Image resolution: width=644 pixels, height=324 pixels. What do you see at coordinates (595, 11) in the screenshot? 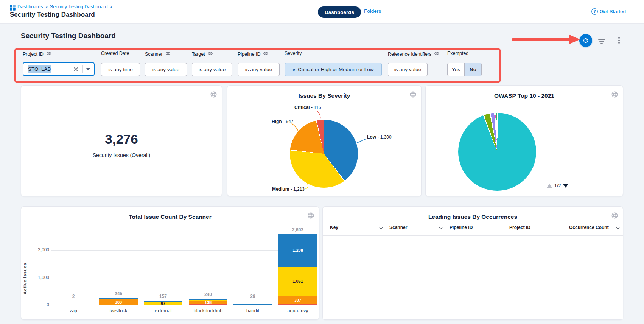
I see `help-question-icon: ?` at bounding box center [595, 11].